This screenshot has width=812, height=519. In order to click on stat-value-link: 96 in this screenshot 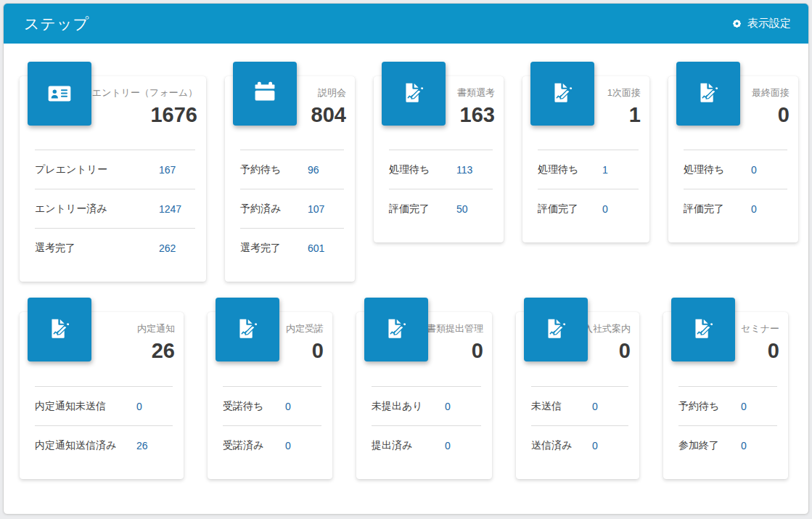, I will do `click(326, 170)`.